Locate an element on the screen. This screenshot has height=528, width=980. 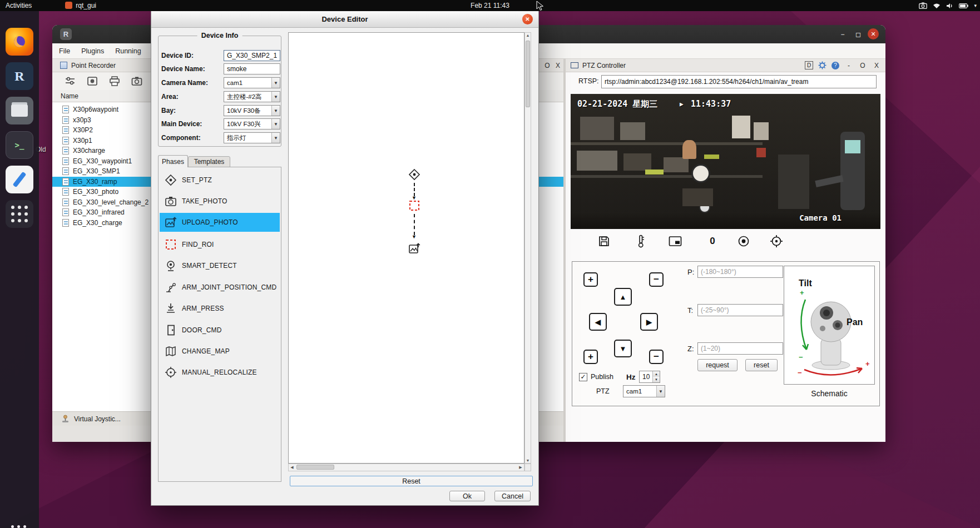
show-apps-button is located at coordinates (19, 214).